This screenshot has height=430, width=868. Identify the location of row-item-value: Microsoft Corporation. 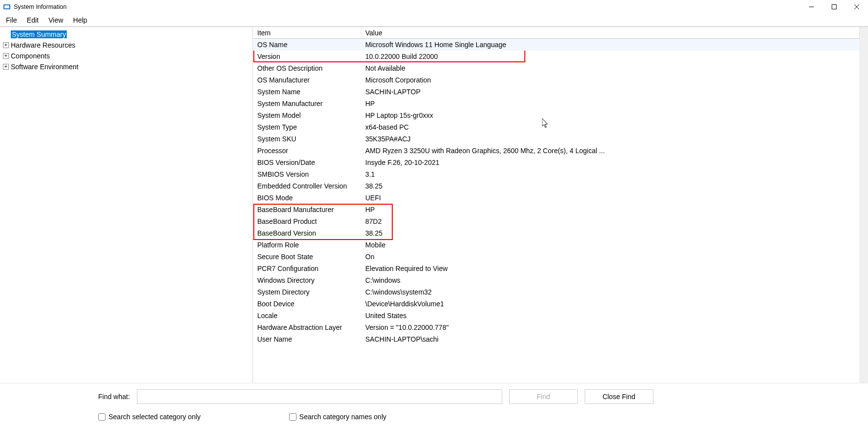
(611, 80).